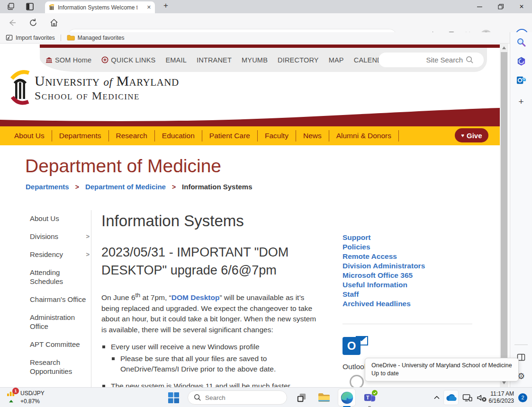 The height and width of the screenshot is (407, 532). Describe the element at coordinates (60, 219) in the screenshot. I see `left-nav-about-us: About Us` at that location.